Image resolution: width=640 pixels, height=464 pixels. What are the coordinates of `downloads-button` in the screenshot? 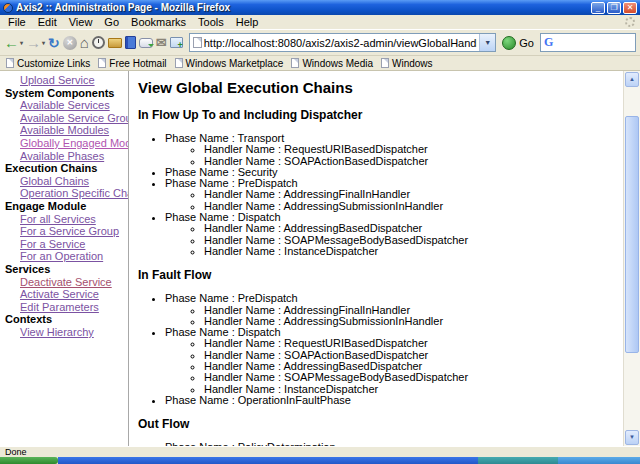 It's located at (146, 43).